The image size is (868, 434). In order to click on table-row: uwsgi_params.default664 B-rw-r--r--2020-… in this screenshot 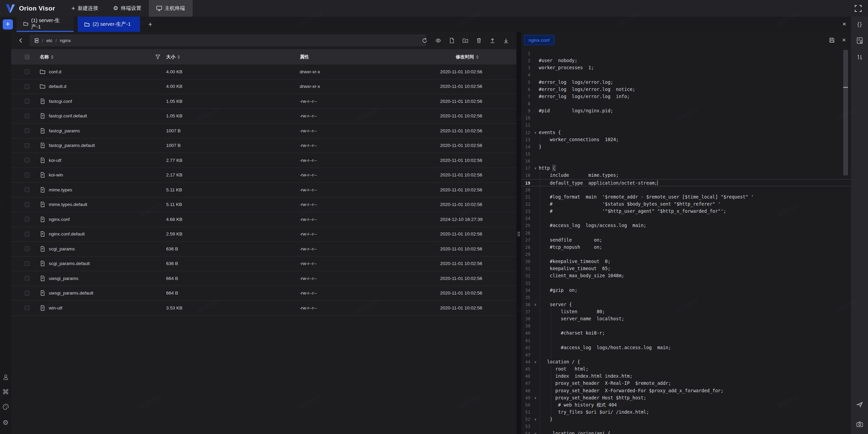, I will do `click(264, 294)`.